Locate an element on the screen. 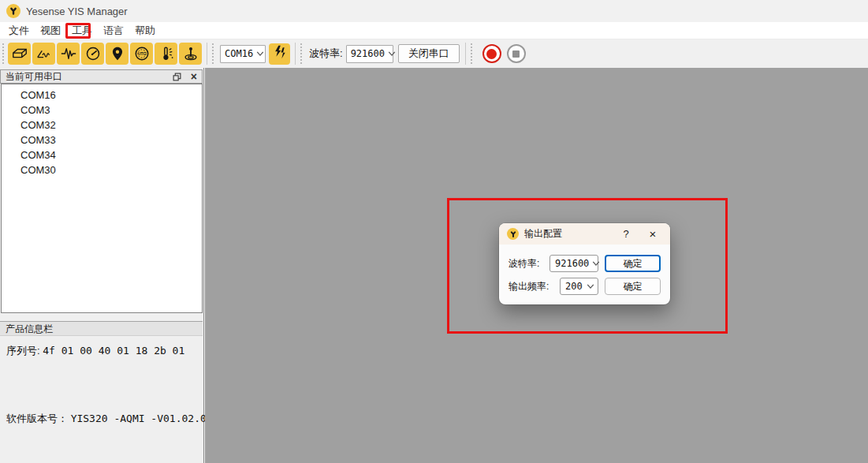 This screenshot has height=463, width=868. attitude-button is located at coordinates (191, 54).